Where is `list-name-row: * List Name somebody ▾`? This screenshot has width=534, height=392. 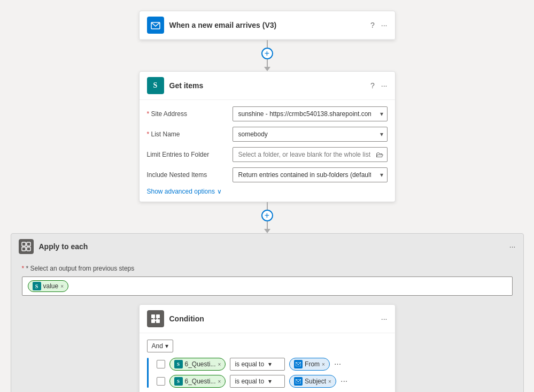 list-name-row: * List Name somebody ▾ is located at coordinates (267, 134).